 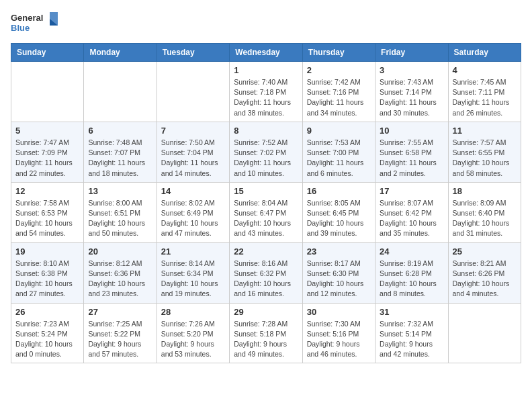 What do you see at coordinates (412, 212) in the screenshot?
I see `calendar-cell: 17Sunrise: 8:07 AM Sunset: 6:42 PM Dayli…` at bounding box center [412, 212].